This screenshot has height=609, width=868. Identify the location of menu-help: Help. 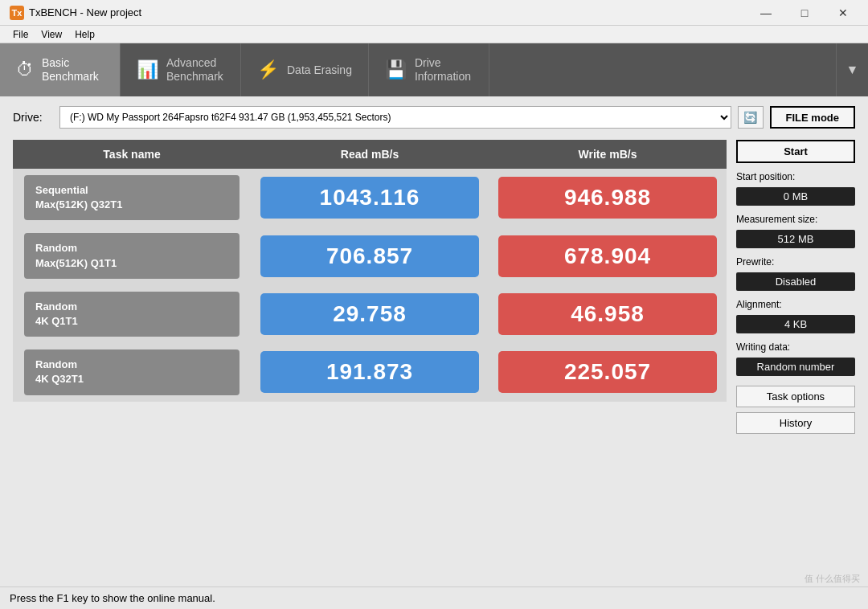
(85, 35).